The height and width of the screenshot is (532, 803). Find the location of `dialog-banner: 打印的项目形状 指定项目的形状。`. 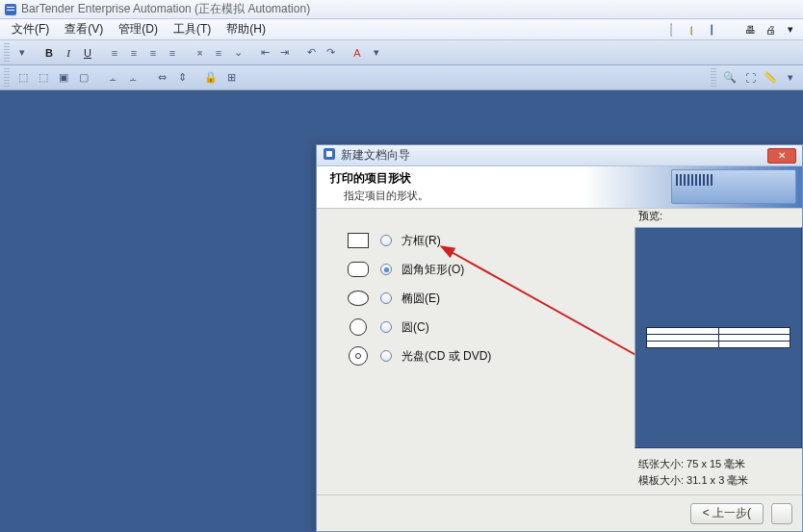

dialog-banner: 打印的项目形状 指定项目的形状。 is located at coordinates (559, 188).